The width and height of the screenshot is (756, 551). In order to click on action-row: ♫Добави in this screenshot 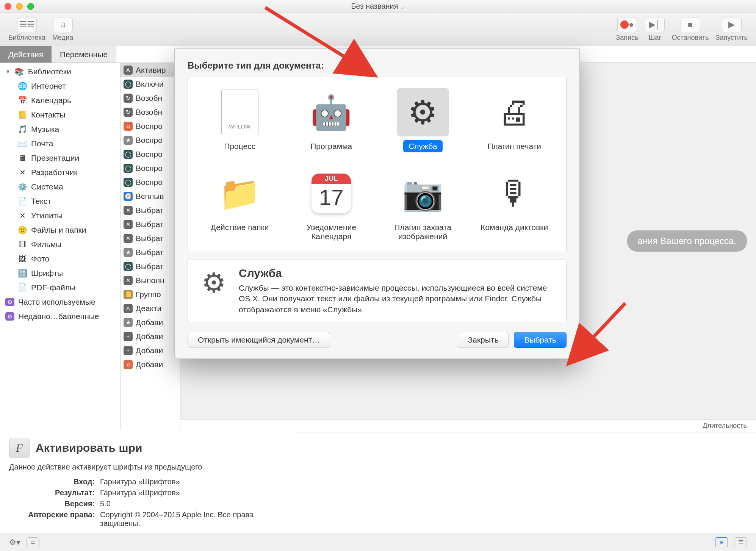, I will do `click(150, 365)`.